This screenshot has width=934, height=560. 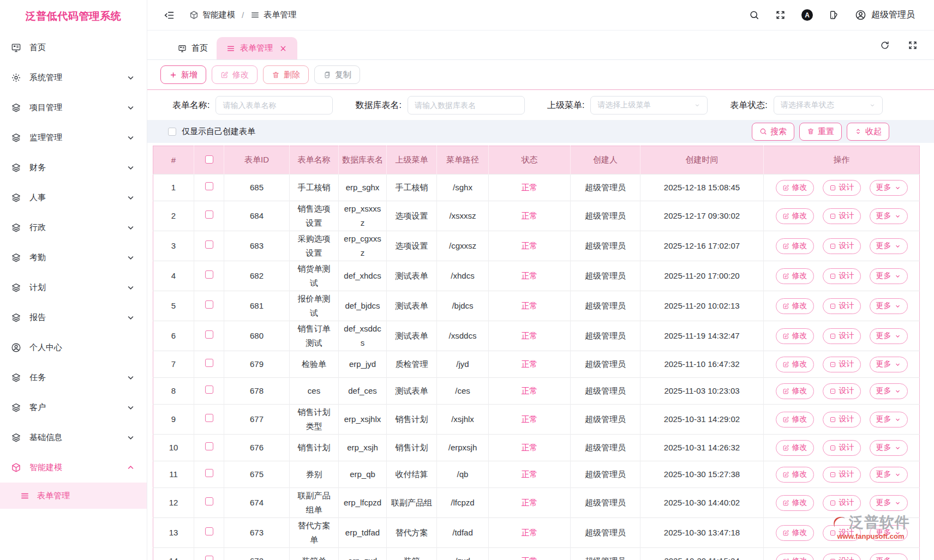 What do you see at coordinates (773, 132) in the screenshot?
I see `search-button: 搜索` at bounding box center [773, 132].